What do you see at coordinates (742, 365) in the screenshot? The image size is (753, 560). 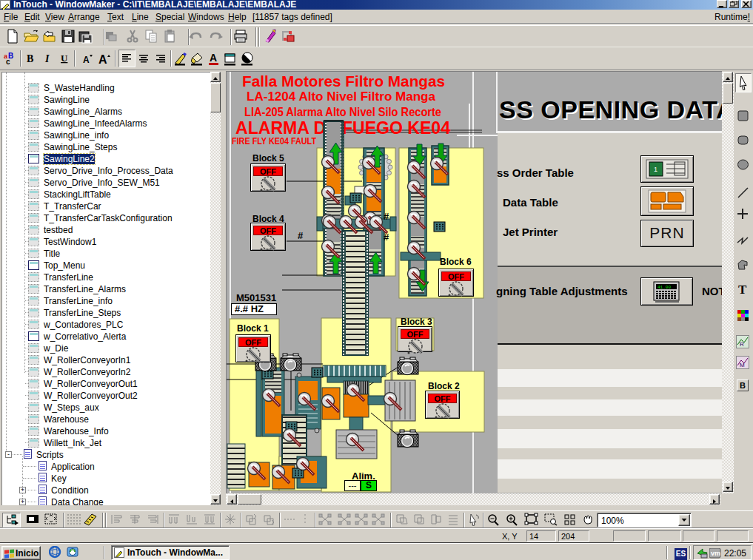 I see `svg-text: M` at bounding box center [742, 365].